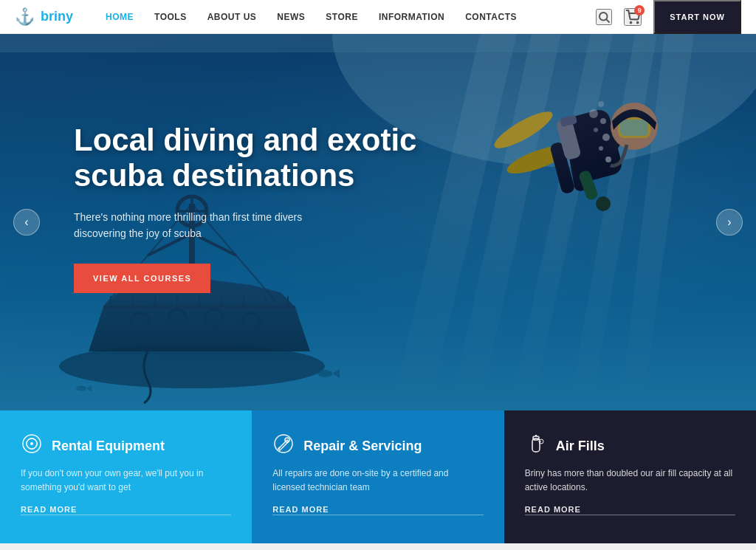  I want to click on card-desc-airfills: Briny has more than doubled our air fill…, so click(630, 481).